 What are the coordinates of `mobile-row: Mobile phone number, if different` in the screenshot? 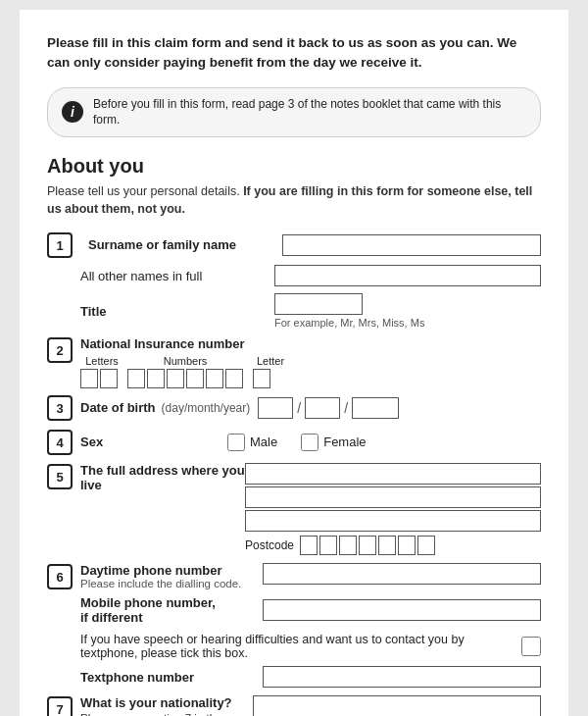 It's located at (311, 610).